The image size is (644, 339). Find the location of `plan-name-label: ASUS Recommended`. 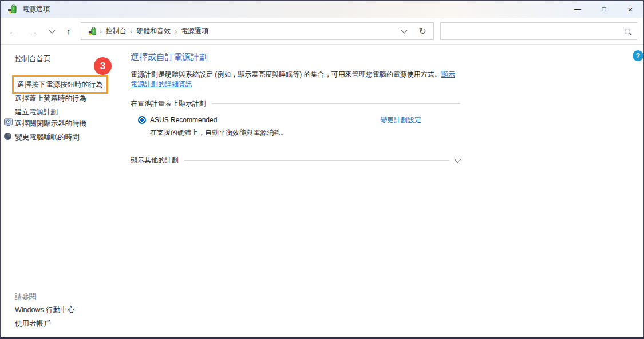

plan-name-label: ASUS Recommended is located at coordinates (183, 120).